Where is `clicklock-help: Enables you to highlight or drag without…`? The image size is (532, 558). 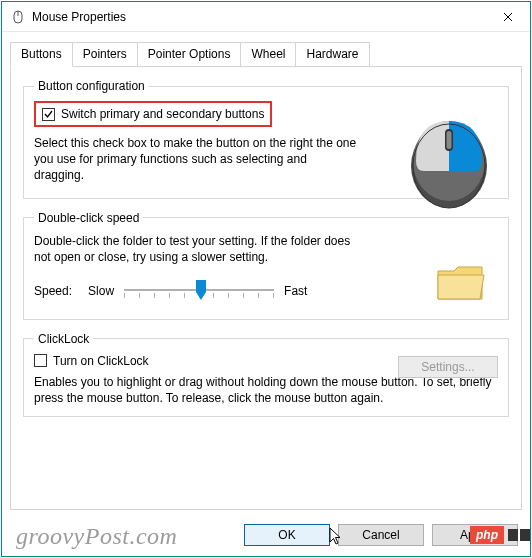 clicklock-help: Enables you to highlight or drag without… is located at coordinates (266, 390).